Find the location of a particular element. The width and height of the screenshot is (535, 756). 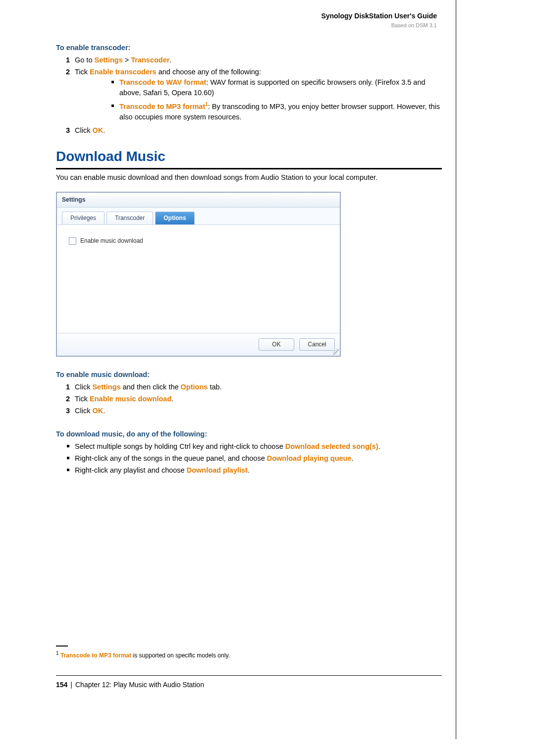

bold: Transcode to MP3 format is located at coordinates (162, 107).